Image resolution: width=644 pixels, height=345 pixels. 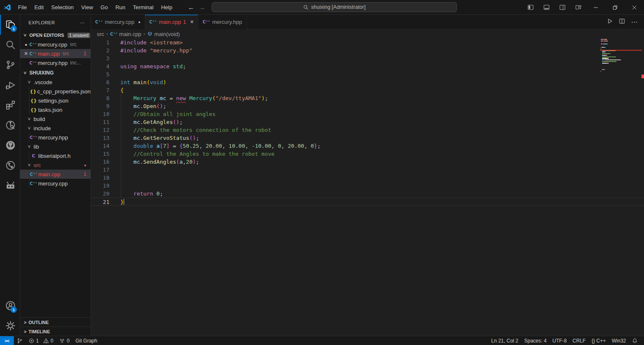 I want to click on status-platform: Win32, so click(x=619, y=341).